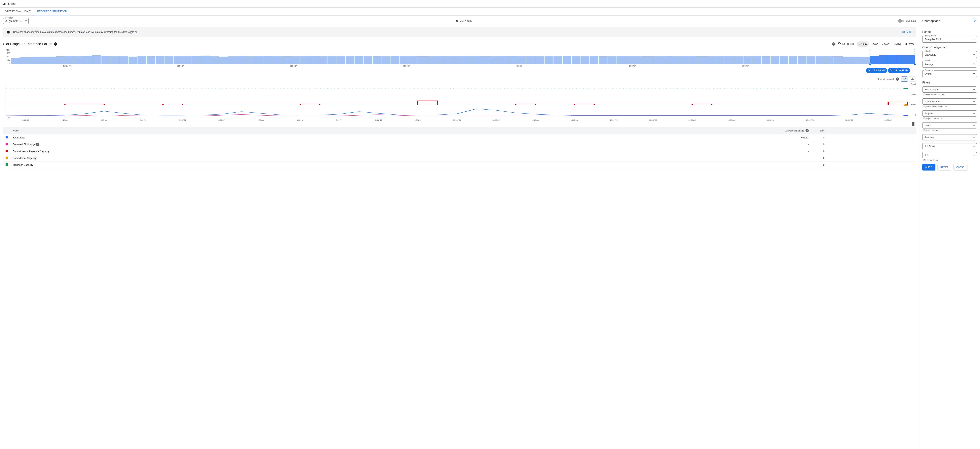  What do you see at coordinates (929, 64) in the screenshot?
I see `metric-select-value: Average` at bounding box center [929, 64].